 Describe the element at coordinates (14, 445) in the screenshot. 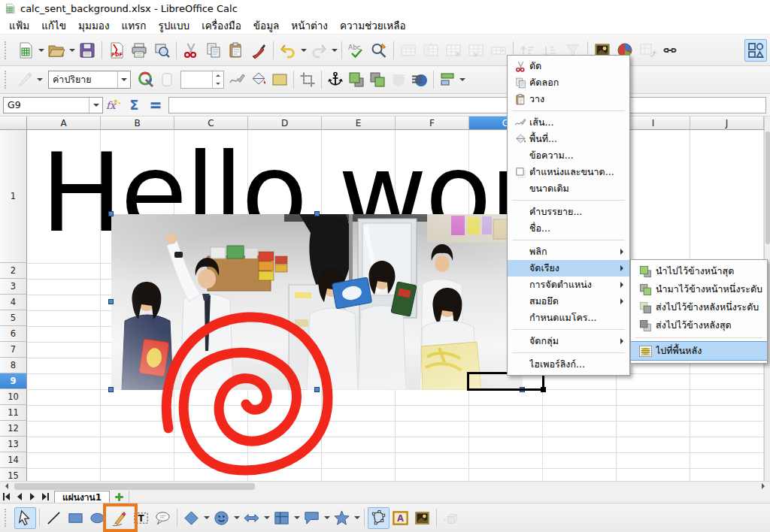

I see `row-header-13: 13` at that location.